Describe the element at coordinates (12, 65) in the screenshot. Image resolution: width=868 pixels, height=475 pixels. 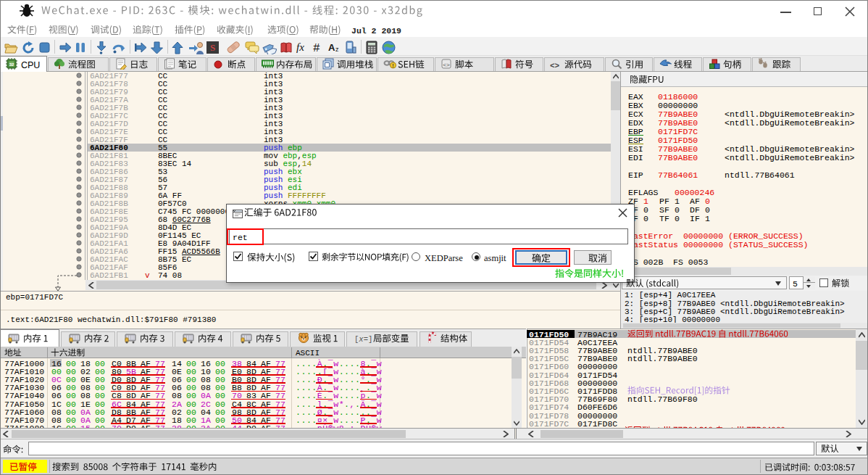
I see `svg-text: 32` at that location.